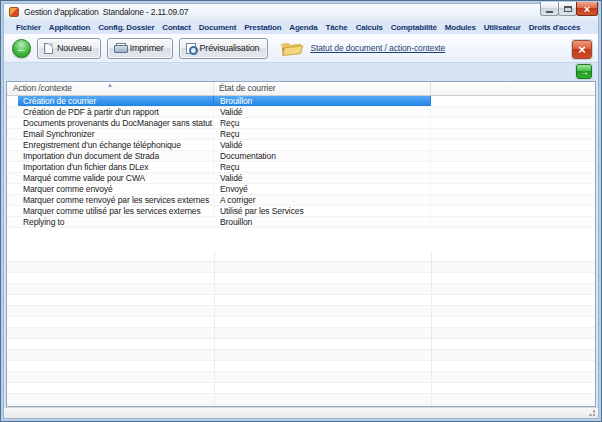 The height and width of the screenshot is (422, 602). Describe the element at coordinates (14, 12) in the screenshot. I see `app-icon` at that location.